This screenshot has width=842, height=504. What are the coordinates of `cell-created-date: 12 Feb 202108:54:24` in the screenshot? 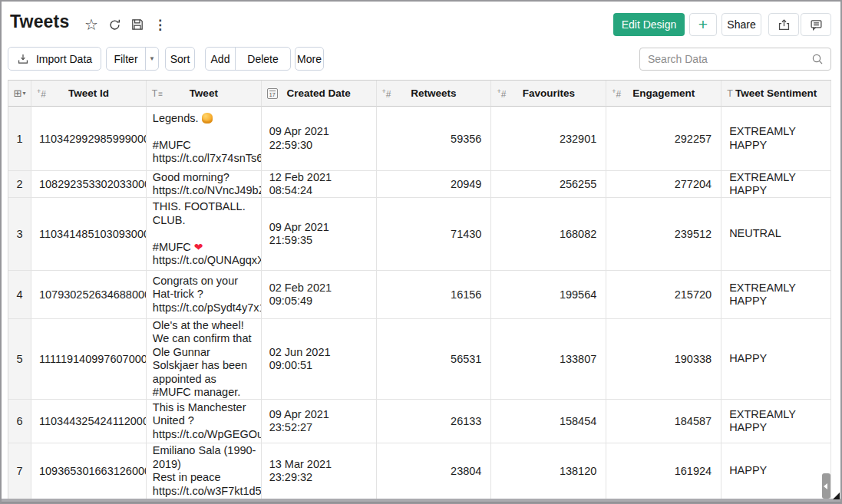 It's located at (319, 184).